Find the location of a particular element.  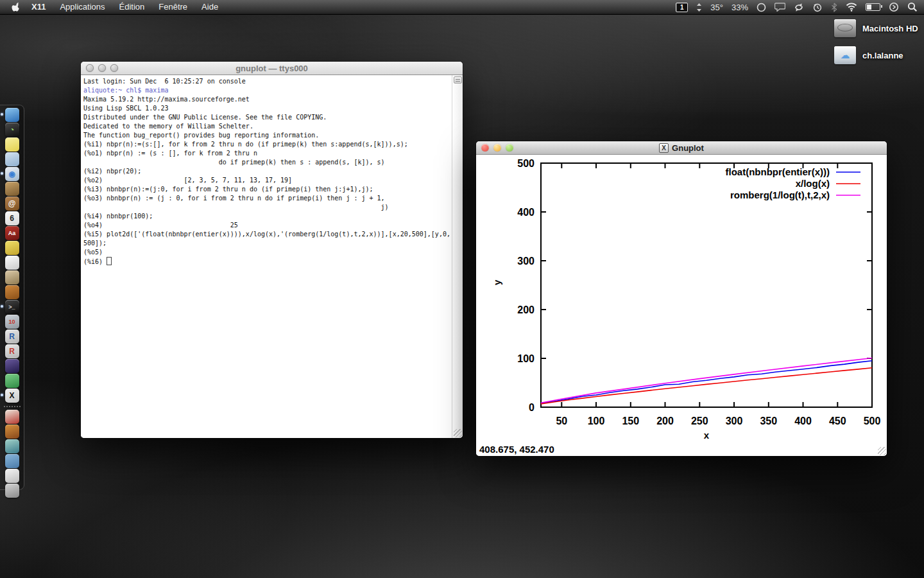

svg-text: x/log(x) is located at coordinates (812, 184).